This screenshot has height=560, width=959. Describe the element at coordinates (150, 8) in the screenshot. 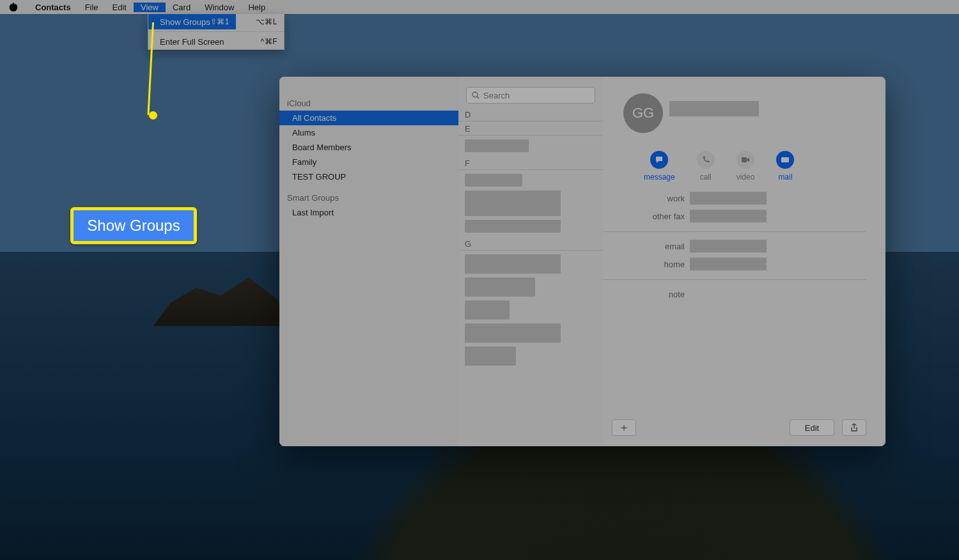

I see `menu-view: View` at that location.